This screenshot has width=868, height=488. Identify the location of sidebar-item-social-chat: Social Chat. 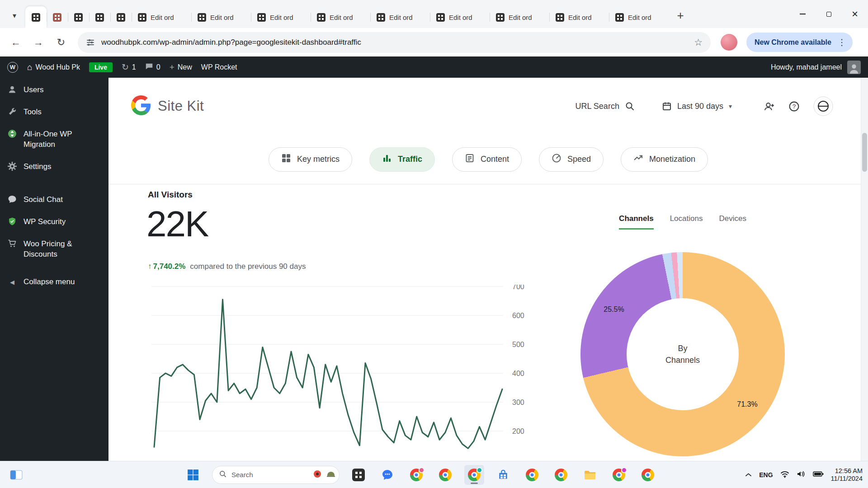
(54, 200).